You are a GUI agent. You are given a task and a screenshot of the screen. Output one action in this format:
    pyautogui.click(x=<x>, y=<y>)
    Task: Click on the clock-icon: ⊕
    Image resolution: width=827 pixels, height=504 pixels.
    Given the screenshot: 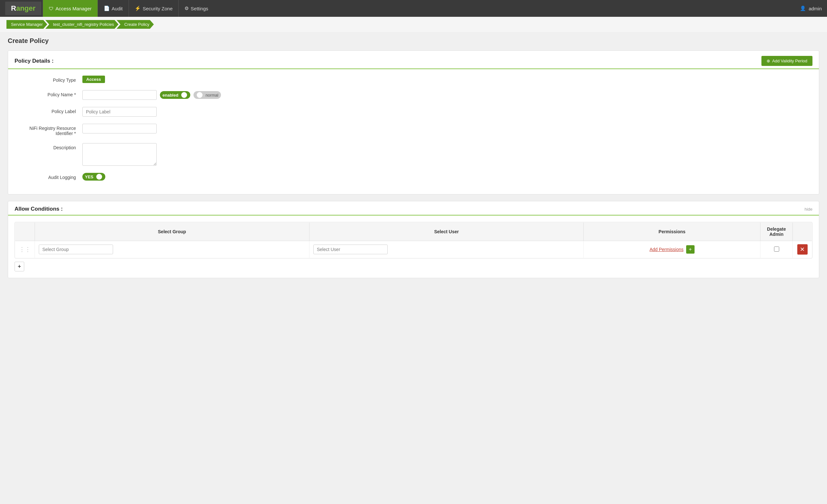 What is the action you would take?
    pyautogui.click(x=769, y=61)
    